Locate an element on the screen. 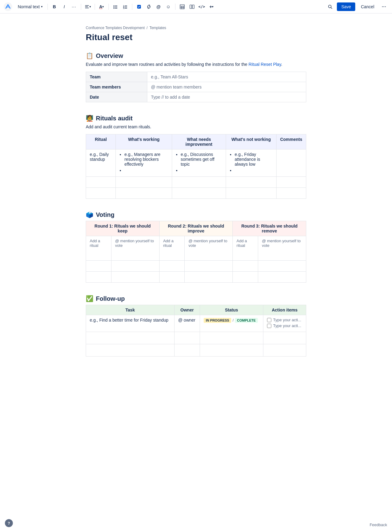  overview-description: Evaluate and improve team routines and a… is located at coordinates (196, 64).